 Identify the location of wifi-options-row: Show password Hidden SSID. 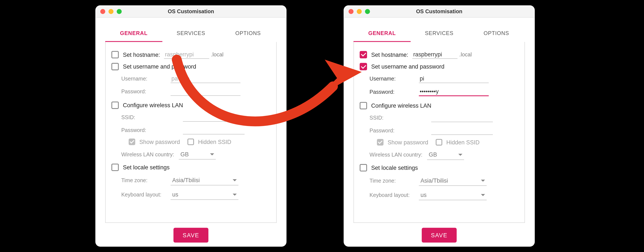
(200, 142).